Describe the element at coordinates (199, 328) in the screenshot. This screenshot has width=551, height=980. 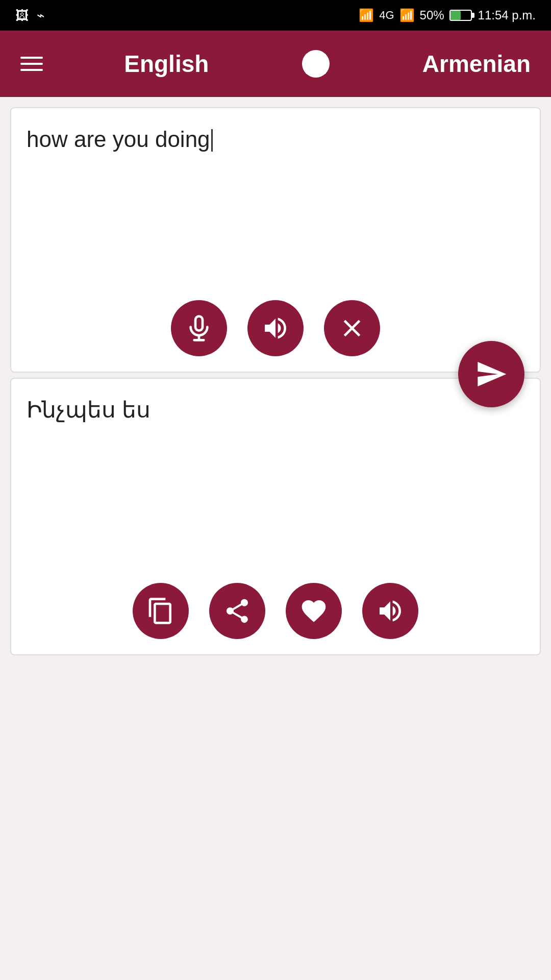
I see `microphone-button` at that location.